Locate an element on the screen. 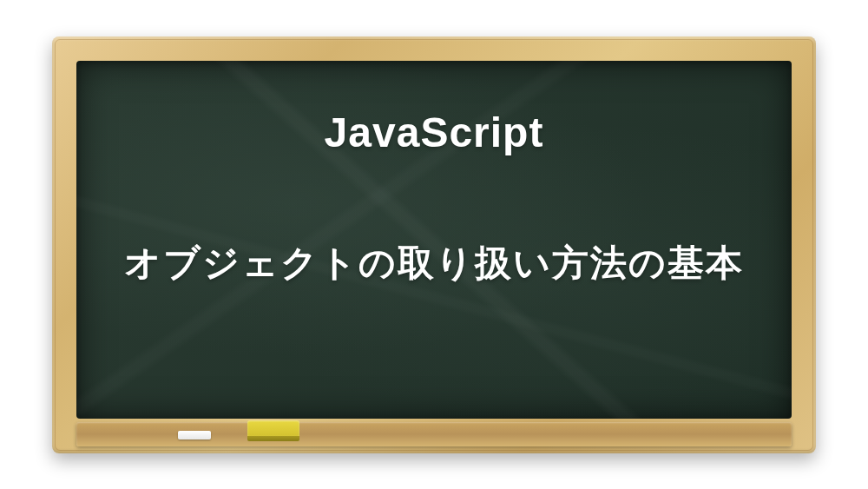 The image size is (868, 489). subtitle-text: オブジェクトの取り扱い方法の基本 is located at coordinates (434, 263).